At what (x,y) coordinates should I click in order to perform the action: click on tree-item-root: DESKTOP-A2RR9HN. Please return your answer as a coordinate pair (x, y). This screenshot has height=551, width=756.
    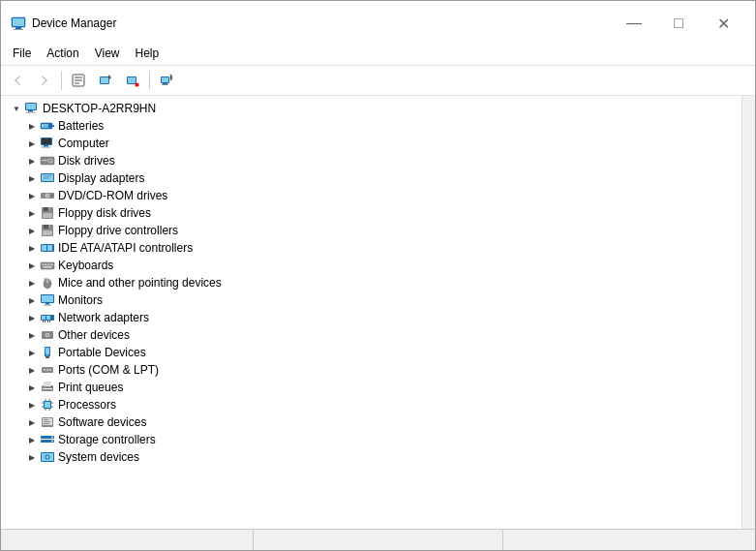
    Looking at the image, I should click on (372, 108).